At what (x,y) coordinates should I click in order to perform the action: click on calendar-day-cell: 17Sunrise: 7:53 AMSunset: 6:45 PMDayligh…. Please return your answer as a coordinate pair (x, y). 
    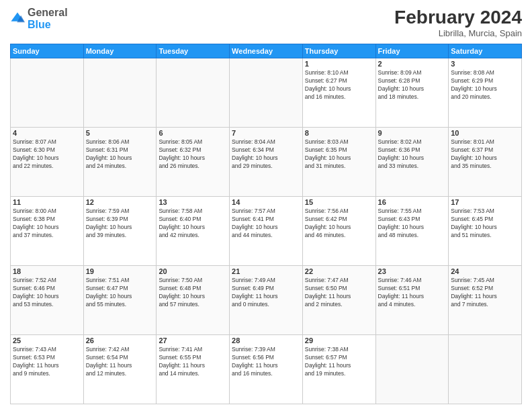
    Looking at the image, I should click on (485, 231).